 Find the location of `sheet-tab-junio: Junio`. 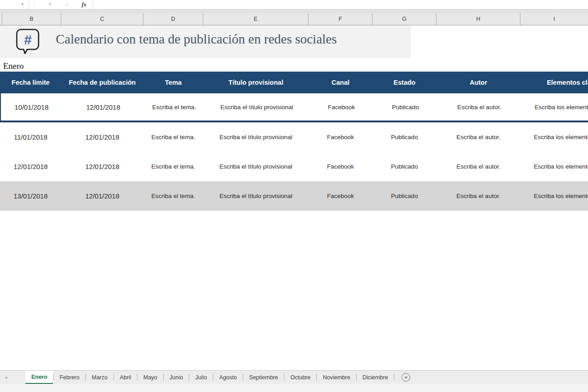

sheet-tab-junio: Junio is located at coordinates (176, 377).